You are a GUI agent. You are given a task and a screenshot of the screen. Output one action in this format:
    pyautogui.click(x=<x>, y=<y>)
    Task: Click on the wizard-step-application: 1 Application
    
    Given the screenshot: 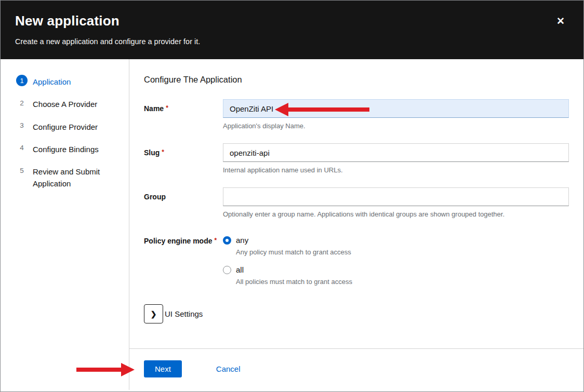 What is the action you would take?
    pyautogui.click(x=69, y=81)
    